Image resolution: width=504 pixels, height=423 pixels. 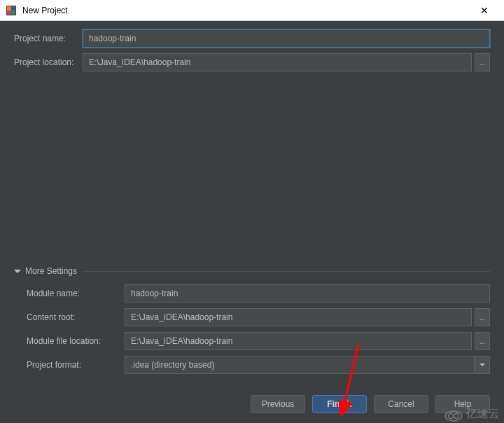 What do you see at coordinates (252, 11) in the screenshot?
I see `titlebar: New Project ✕` at bounding box center [252, 11].